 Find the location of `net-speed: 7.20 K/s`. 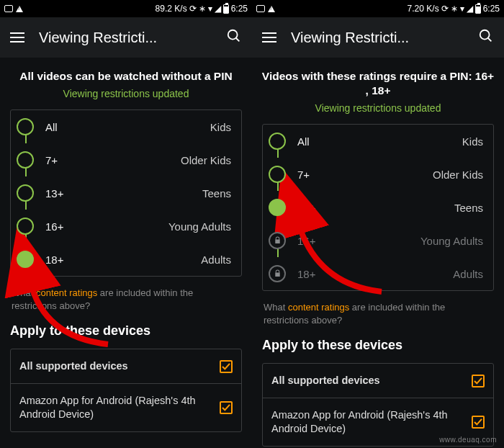

net-speed: 7.20 K/s is located at coordinates (423, 9).